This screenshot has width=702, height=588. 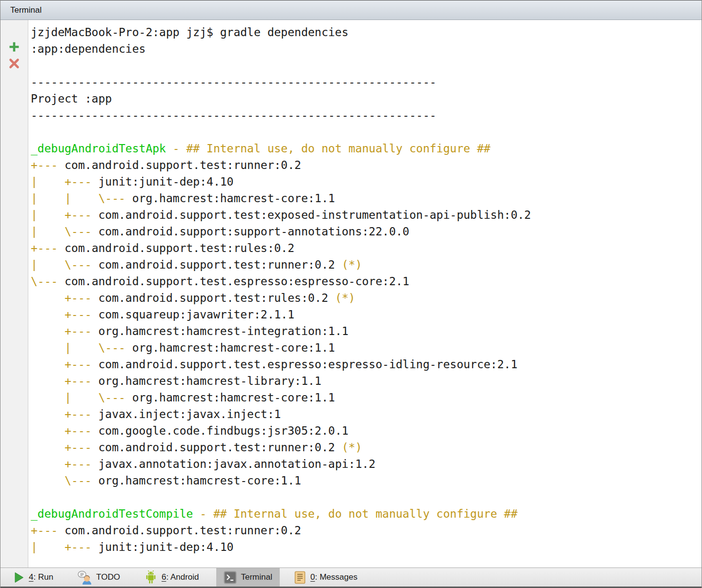 What do you see at coordinates (257, 577) in the screenshot?
I see `terminal-button-label: Terminal` at bounding box center [257, 577].